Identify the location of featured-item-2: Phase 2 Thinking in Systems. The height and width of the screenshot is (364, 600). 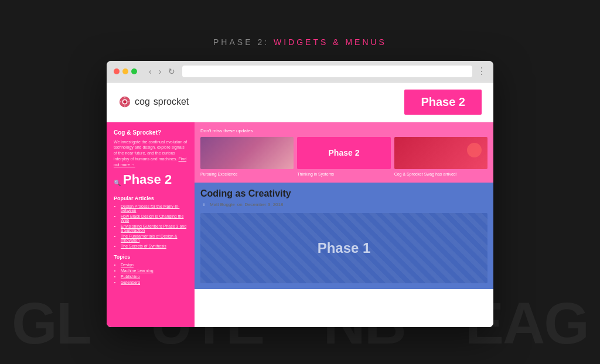
(343, 157).